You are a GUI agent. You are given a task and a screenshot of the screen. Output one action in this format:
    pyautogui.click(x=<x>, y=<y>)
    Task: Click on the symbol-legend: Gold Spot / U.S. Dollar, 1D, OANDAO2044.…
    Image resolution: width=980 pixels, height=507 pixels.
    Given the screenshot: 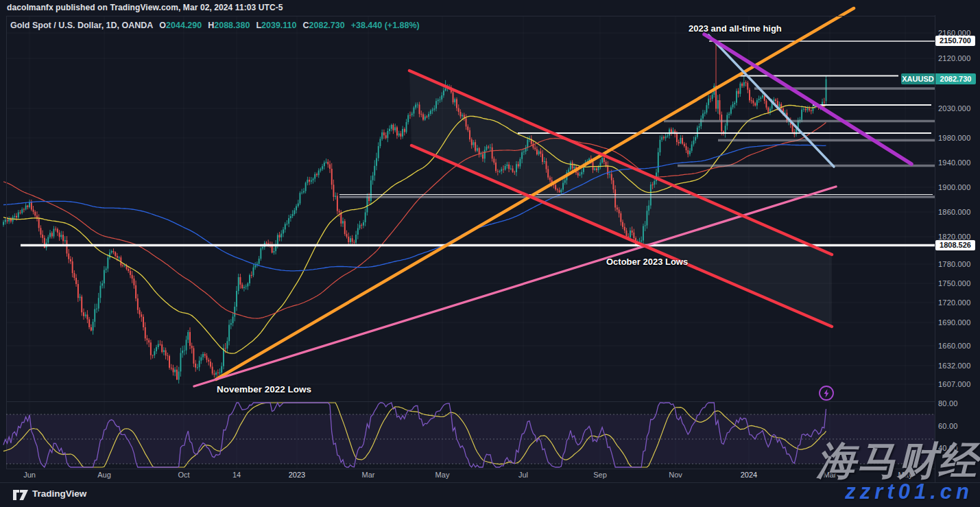 What is the action you would take?
    pyautogui.click(x=215, y=25)
    